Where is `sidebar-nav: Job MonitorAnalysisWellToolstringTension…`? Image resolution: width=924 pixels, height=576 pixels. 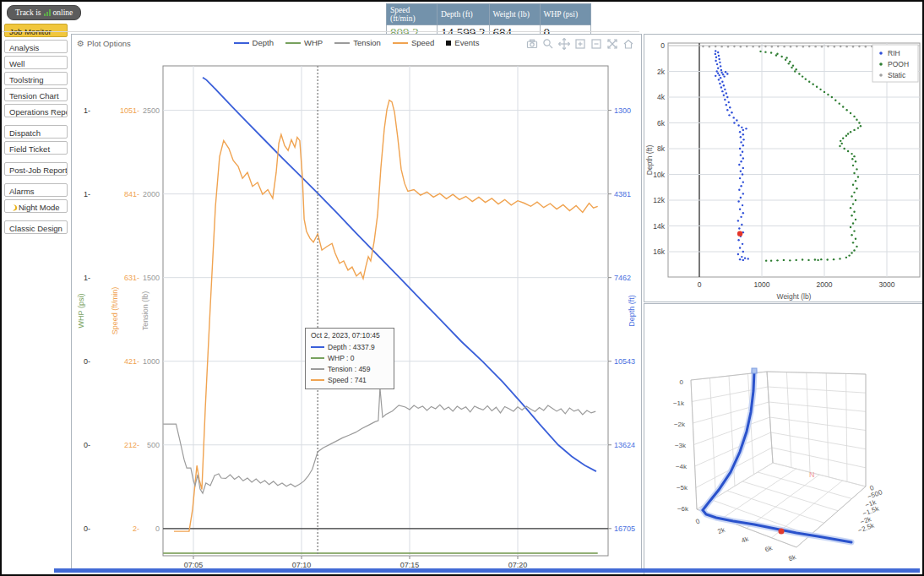 sidebar-nav: Job MonitorAnalysisWellToolstringTension… is located at coordinates (35, 130).